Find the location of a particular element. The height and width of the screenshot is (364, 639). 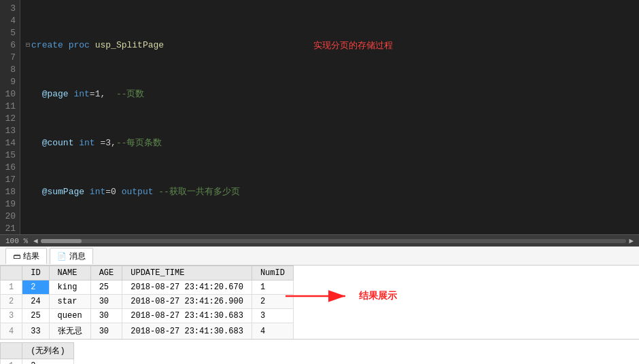

results-icon: 🗃 is located at coordinates (16, 257).